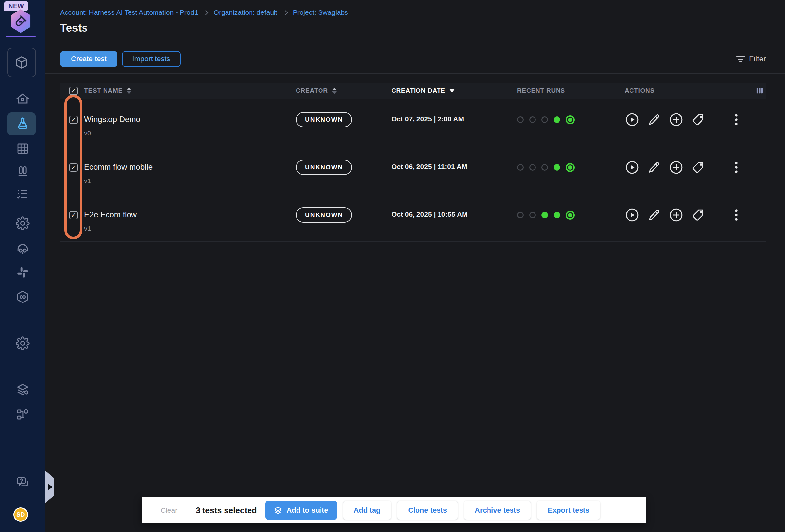  Describe the element at coordinates (23, 248) in the screenshot. I see `sidebar-item-incognito` at that location.